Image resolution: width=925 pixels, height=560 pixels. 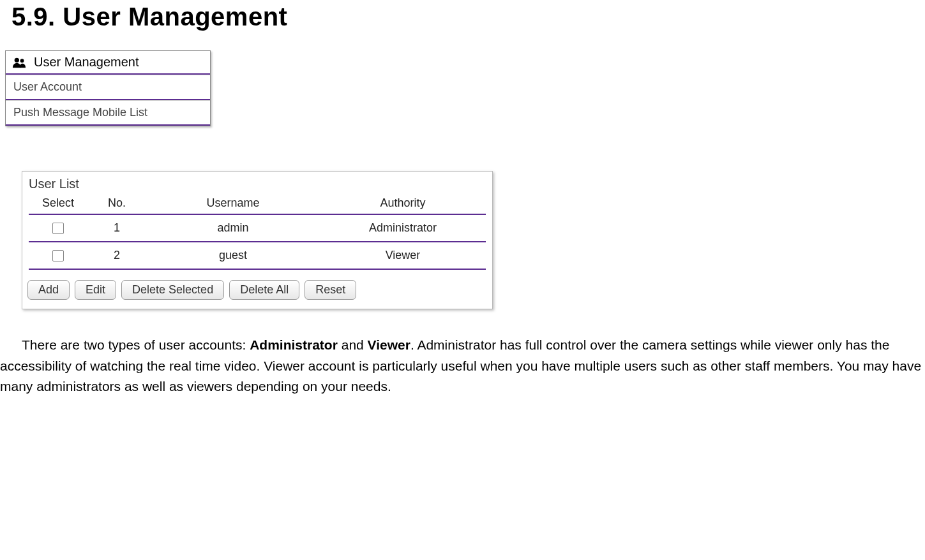 What do you see at coordinates (257, 232) in the screenshot?
I see `user-table: Select No. Username Authority 1 admin Ad…` at bounding box center [257, 232].